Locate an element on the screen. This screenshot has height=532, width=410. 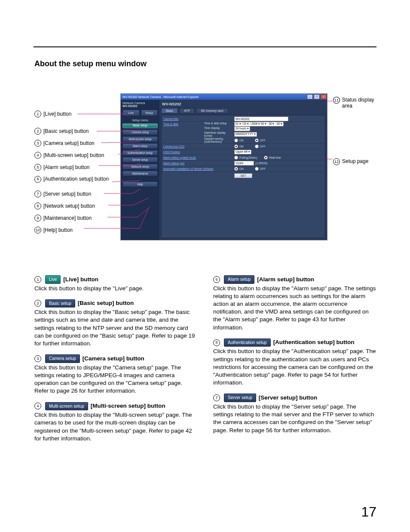
callout-label: [Server setup] button is located at coordinates (67, 194).